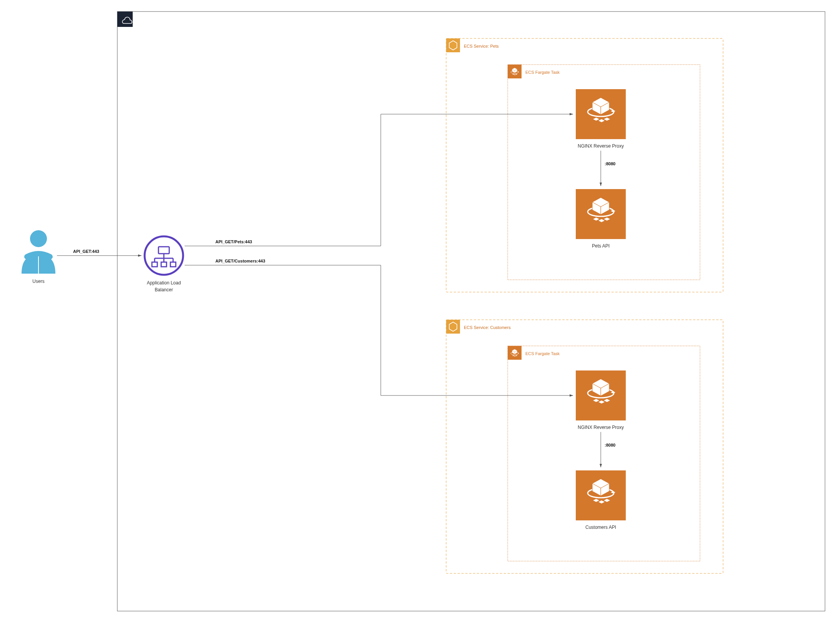  I want to click on edge-alb-customers-label: API_GET/Customers:443, so click(240, 261).